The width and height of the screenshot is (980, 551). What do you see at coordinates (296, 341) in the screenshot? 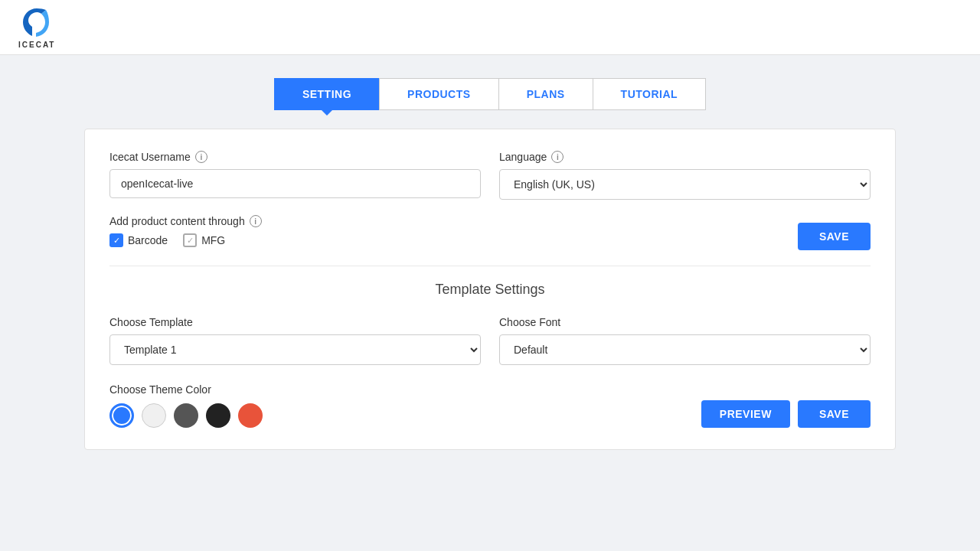
I see `template-group: Choose Template Template 1 Template 2 Te…` at bounding box center [296, 341].